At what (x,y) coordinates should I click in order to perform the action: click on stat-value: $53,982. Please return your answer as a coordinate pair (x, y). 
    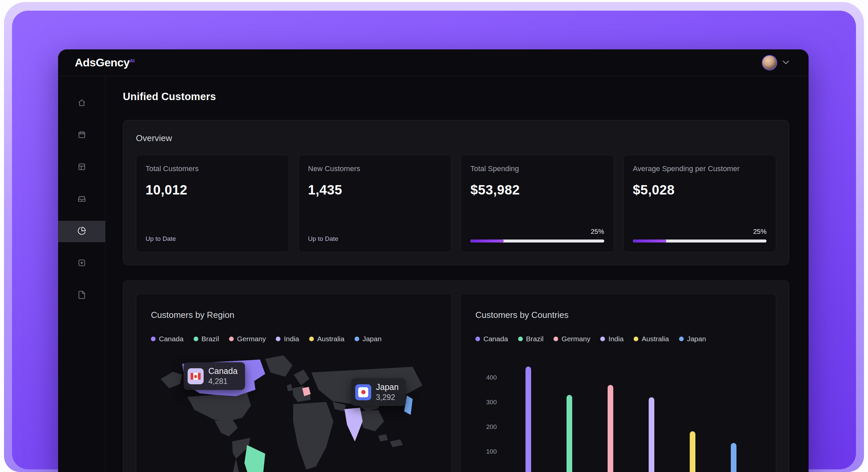
    Looking at the image, I should click on (537, 190).